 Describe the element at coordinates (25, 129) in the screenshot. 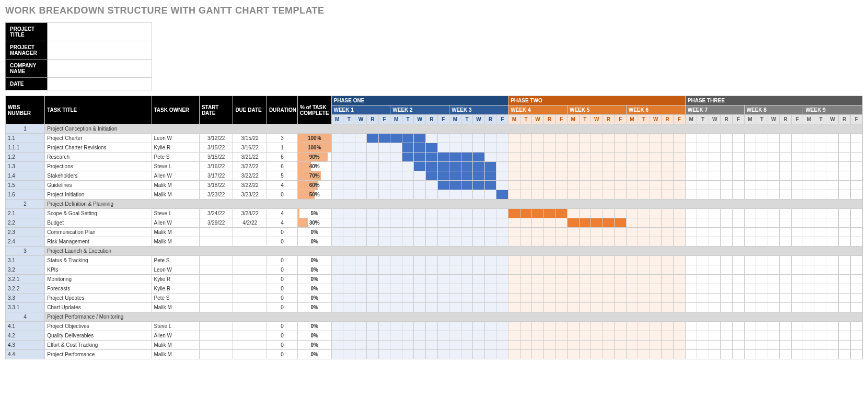

I see `wbs-cell: 1` at that location.